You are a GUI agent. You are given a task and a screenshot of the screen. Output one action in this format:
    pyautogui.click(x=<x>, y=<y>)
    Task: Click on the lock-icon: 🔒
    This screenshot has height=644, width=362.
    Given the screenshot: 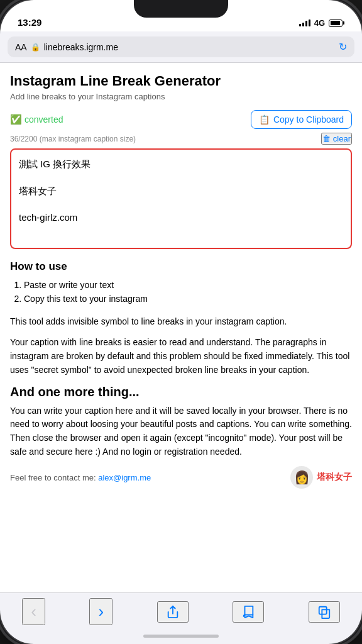 What is the action you would take?
    pyautogui.click(x=35, y=47)
    